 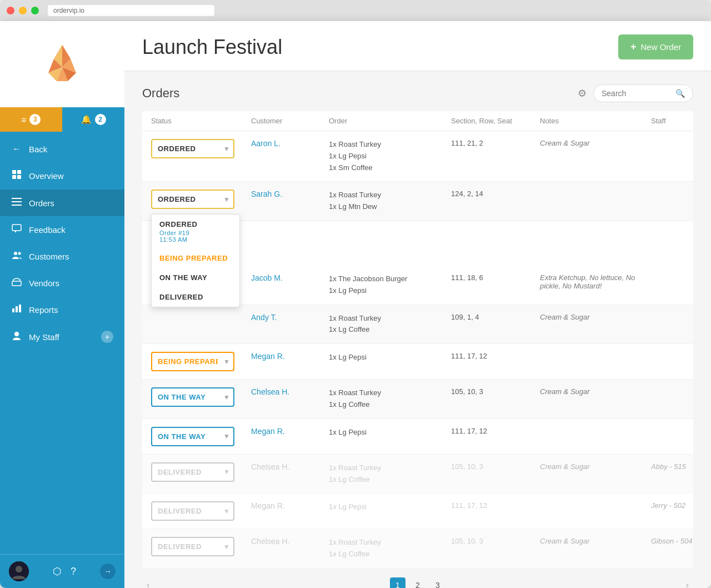 I want to click on maximize-button, so click(x=35, y=11).